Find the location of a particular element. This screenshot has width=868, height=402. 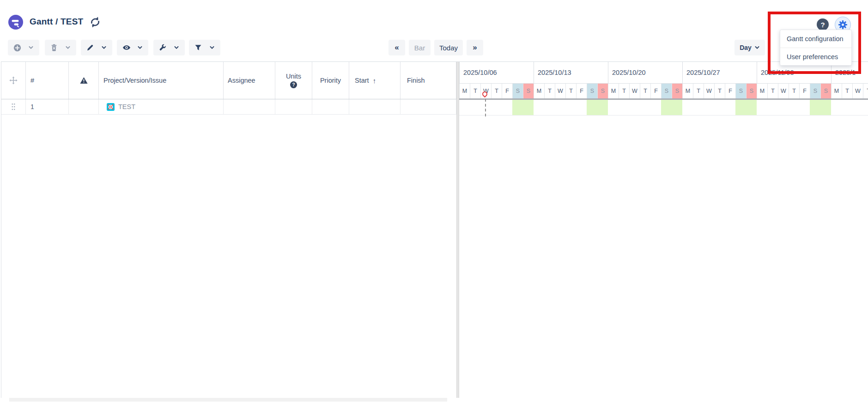

settings-menu: Gantt configuration User preferences is located at coordinates (816, 48).